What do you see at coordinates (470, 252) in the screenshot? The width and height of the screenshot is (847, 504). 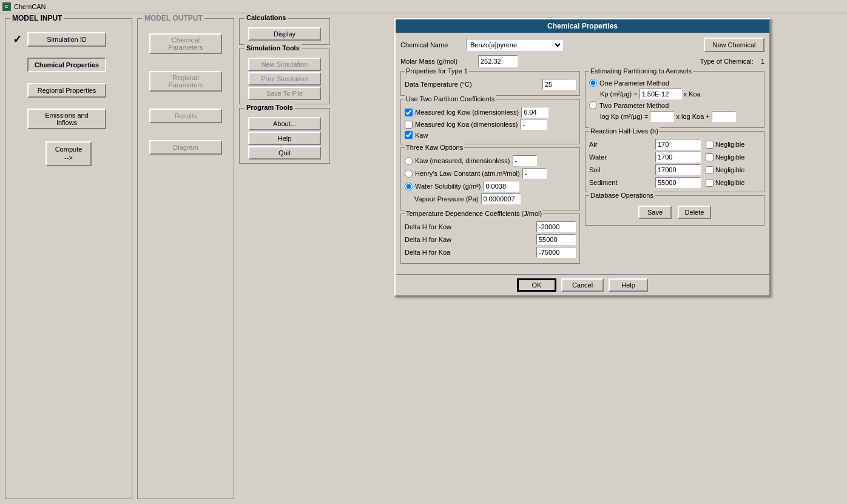 I see `delta-h-koa-label: Delta H for Koa` at bounding box center [470, 252].